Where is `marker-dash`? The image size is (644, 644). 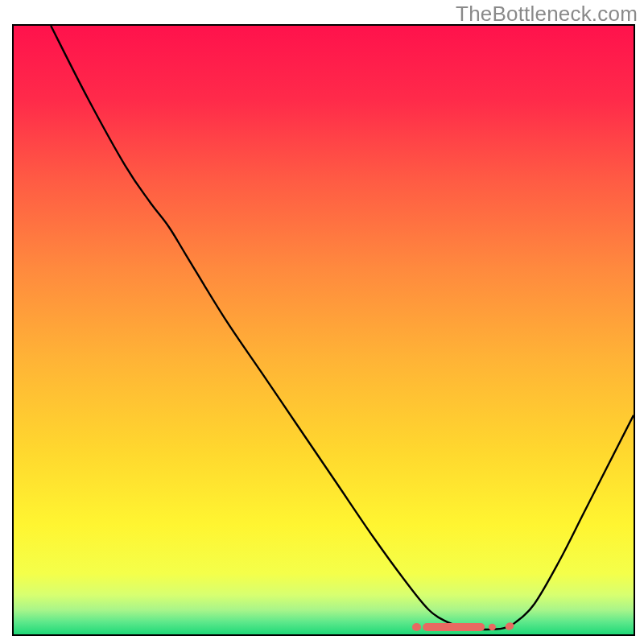 marker-dash is located at coordinates (454, 627).